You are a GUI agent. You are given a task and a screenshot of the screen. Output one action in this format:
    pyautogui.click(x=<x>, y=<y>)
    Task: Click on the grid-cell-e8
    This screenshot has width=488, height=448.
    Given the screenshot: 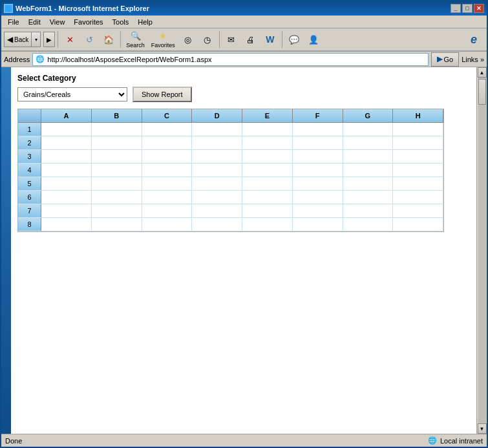 What is the action you would take?
    pyautogui.click(x=268, y=224)
    